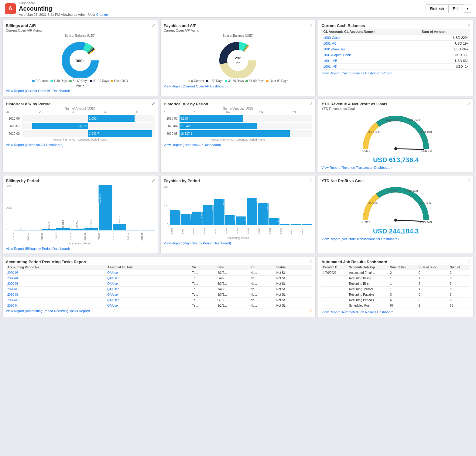 This screenshot has height=456, width=476. I want to click on aj-type: Scheduled Post, so click(368, 306).